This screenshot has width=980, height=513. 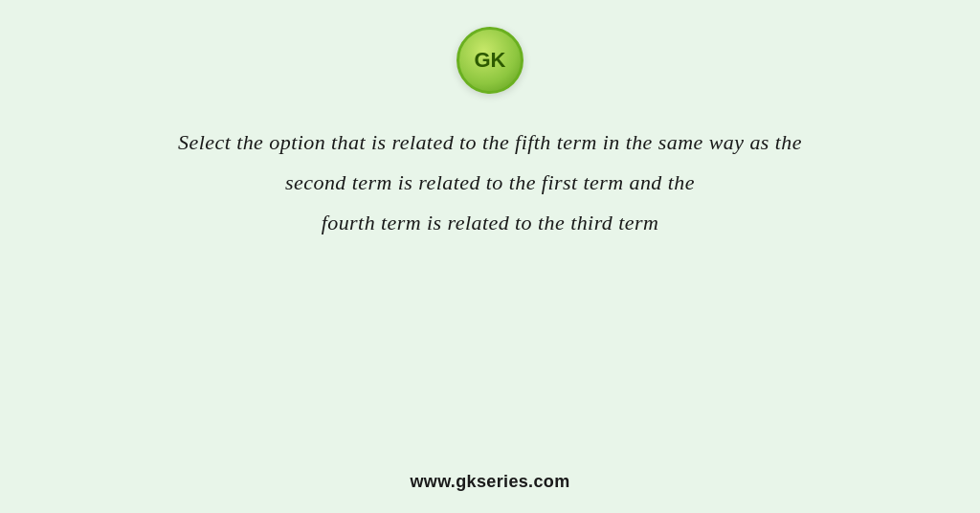 I want to click on question-line2: second term is related to the first term…, so click(x=490, y=182).